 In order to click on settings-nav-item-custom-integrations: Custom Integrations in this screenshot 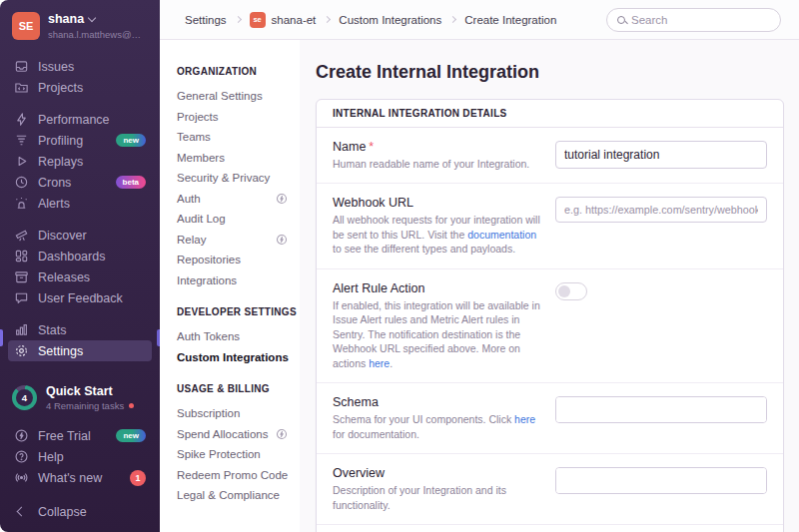, I will do `click(238, 357)`.